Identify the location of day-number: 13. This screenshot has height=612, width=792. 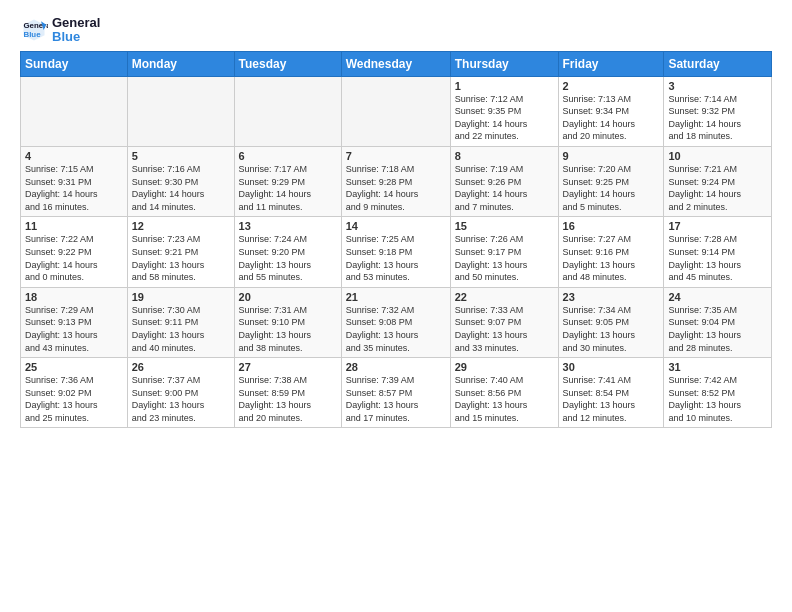
(288, 226).